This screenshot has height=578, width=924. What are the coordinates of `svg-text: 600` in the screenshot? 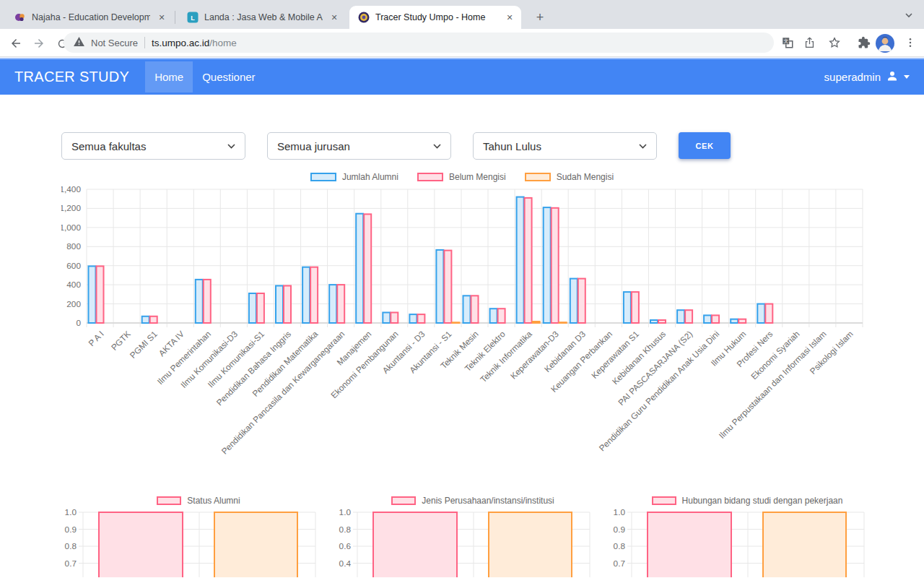 It's located at (74, 266).